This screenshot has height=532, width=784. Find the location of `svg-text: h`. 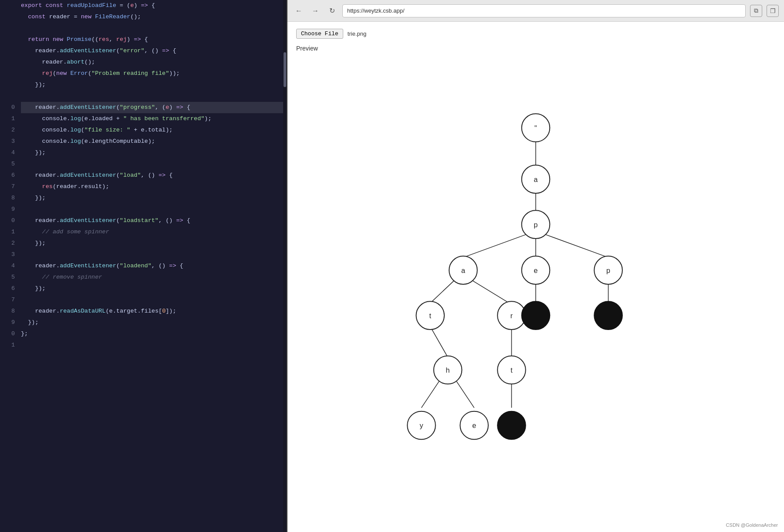

svg-text: h is located at coordinates (448, 370).